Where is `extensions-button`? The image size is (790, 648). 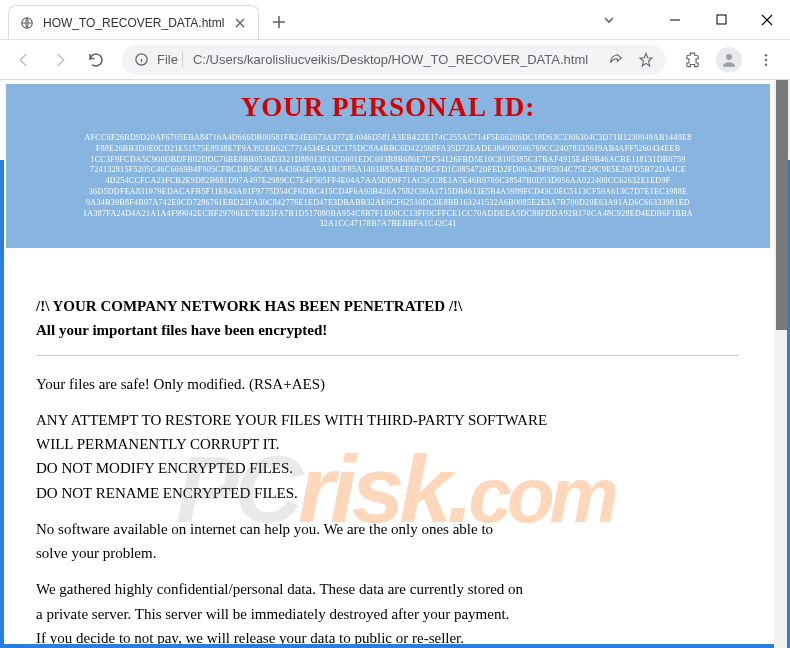 extensions-button is located at coordinates (692, 60).